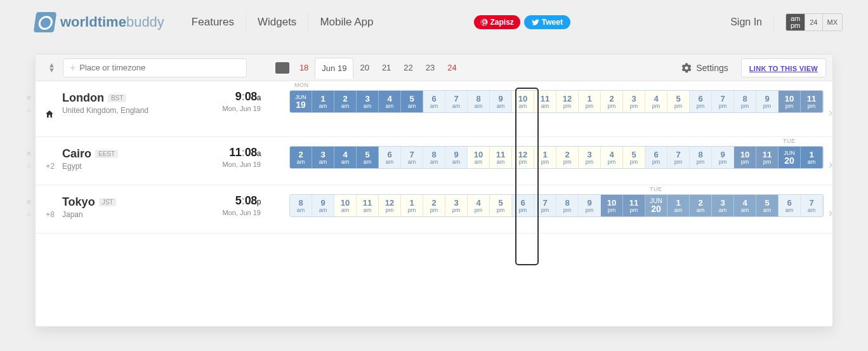  I want to click on date-22: 22, so click(408, 67).